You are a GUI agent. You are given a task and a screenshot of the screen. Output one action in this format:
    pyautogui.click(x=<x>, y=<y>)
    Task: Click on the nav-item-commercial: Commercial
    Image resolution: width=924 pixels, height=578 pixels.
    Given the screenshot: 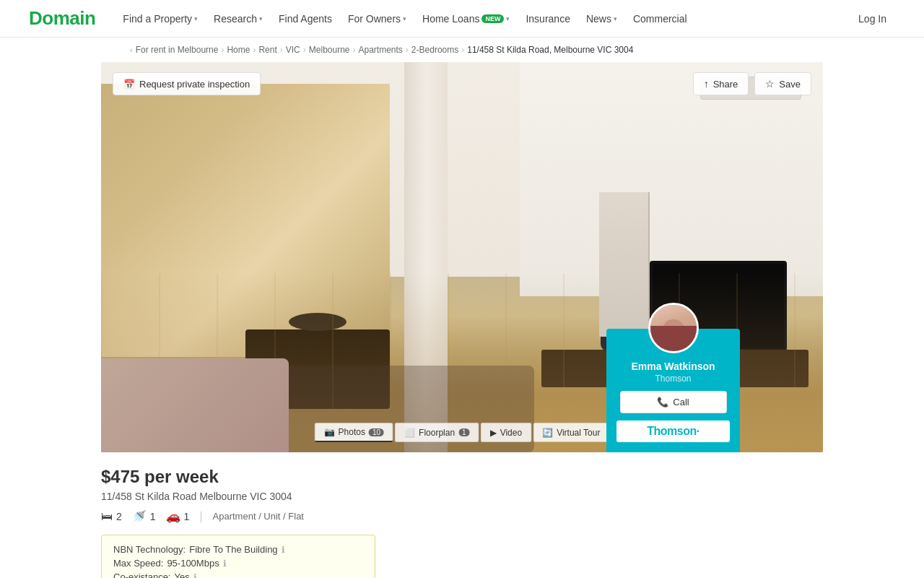 What is the action you would take?
    pyautogui.click(x=660, y=19)
    